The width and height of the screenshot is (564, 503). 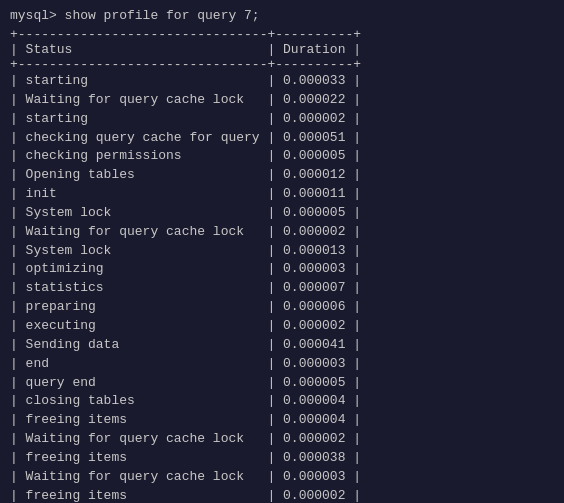 I want to click on table-row: | Sending data | 0.000041 |, so click(x=282, y=346).